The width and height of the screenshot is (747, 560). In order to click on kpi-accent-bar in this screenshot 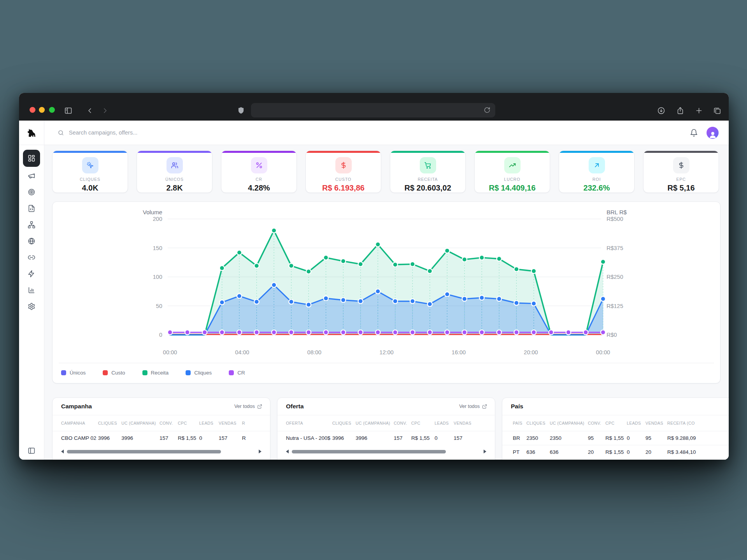, I will do `click(512, 152)`.